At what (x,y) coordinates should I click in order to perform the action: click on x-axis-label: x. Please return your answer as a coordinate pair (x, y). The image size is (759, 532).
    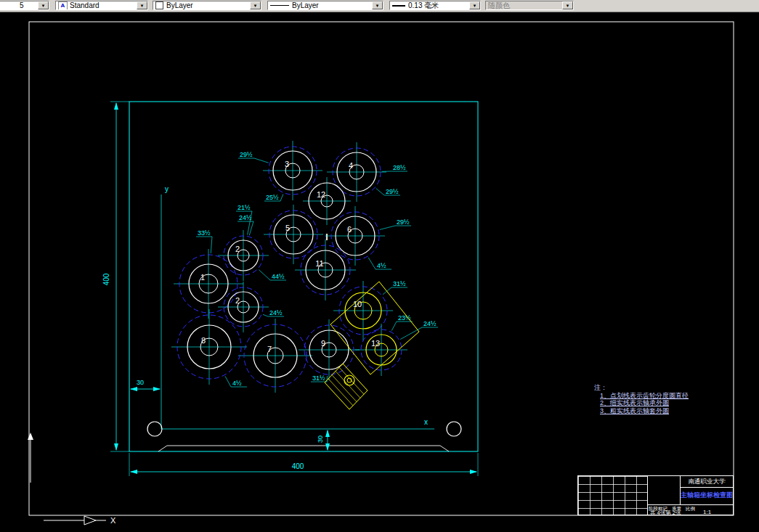
    Looking at the image, I should click on (426, 422).